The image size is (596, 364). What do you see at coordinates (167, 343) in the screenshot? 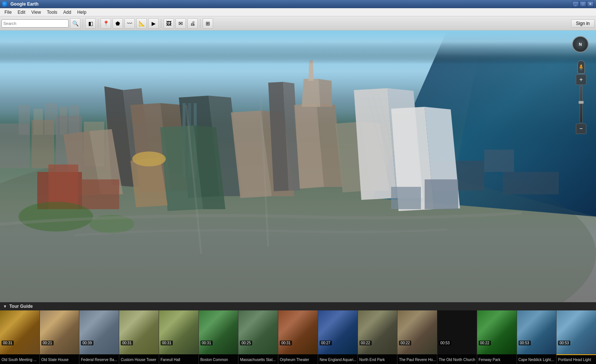
I see `tour-time-faneuil: 00:31` at bounding box center [167, 343].